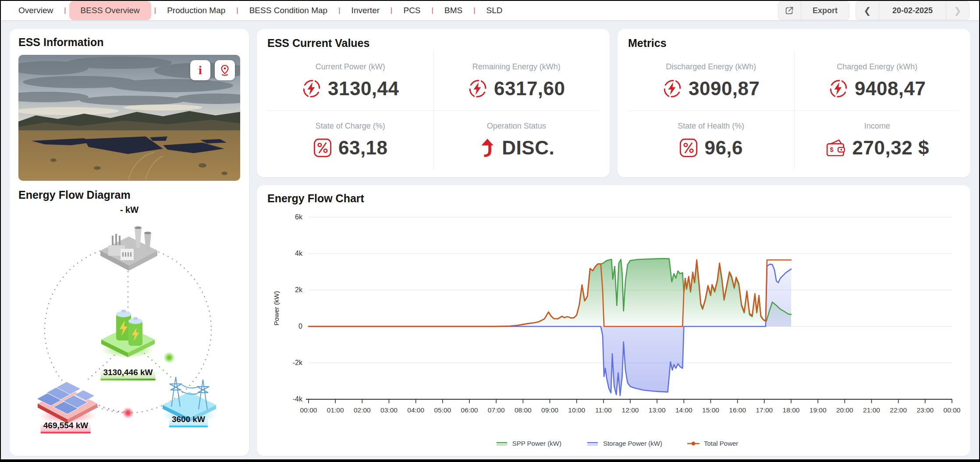 The height and width of the screenshot is (462, 980). I want to click on export-button: Export, so click(813, 11).